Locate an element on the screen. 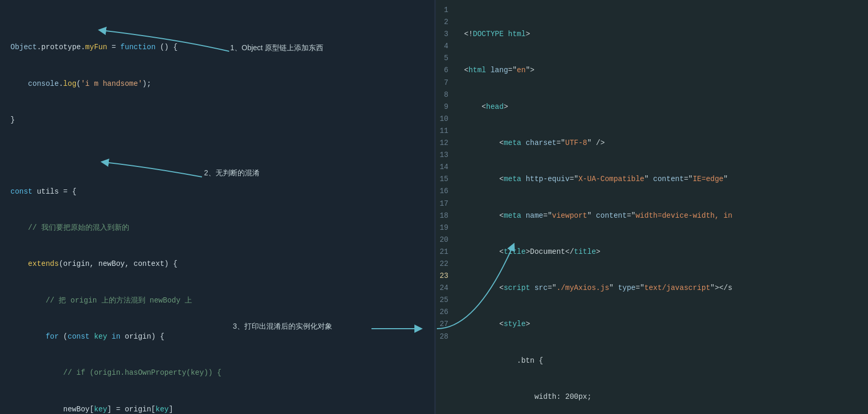 This screenshot has width=868, height=414. line-num-13: 13 is located at coordinates (445, 155).